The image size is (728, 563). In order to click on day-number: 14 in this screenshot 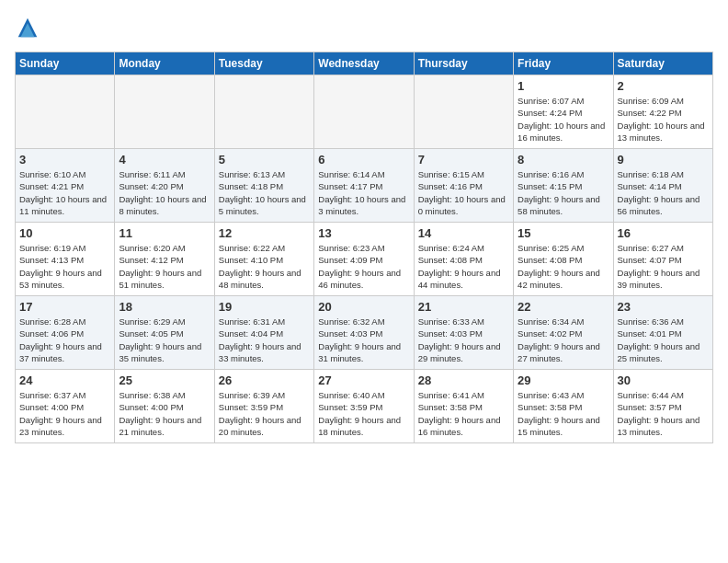, I will do `click(463, 234)`.